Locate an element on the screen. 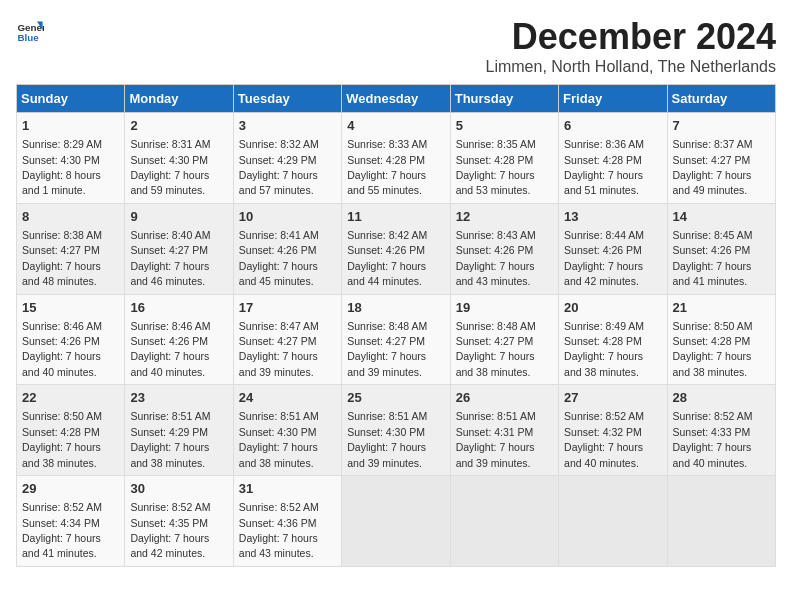  day-sunrise: Sunrise: 8:47 AM is located at coordinates (279, 326).